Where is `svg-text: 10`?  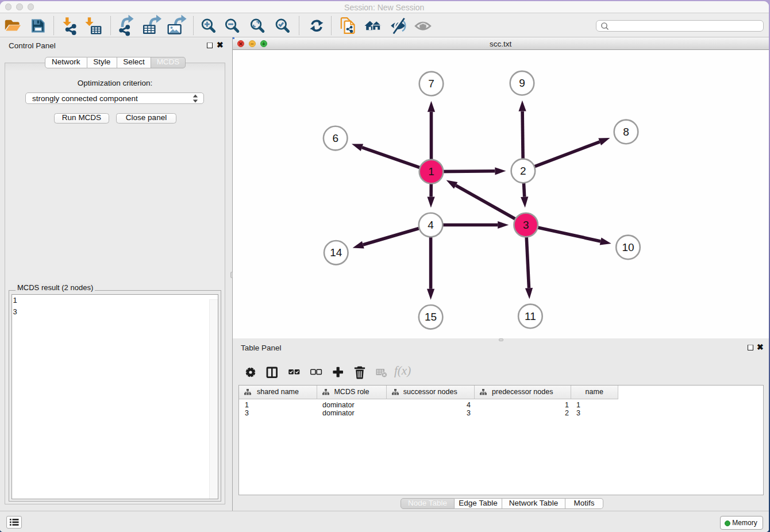
svg-text: 10 is located at coordinates (627, 247).